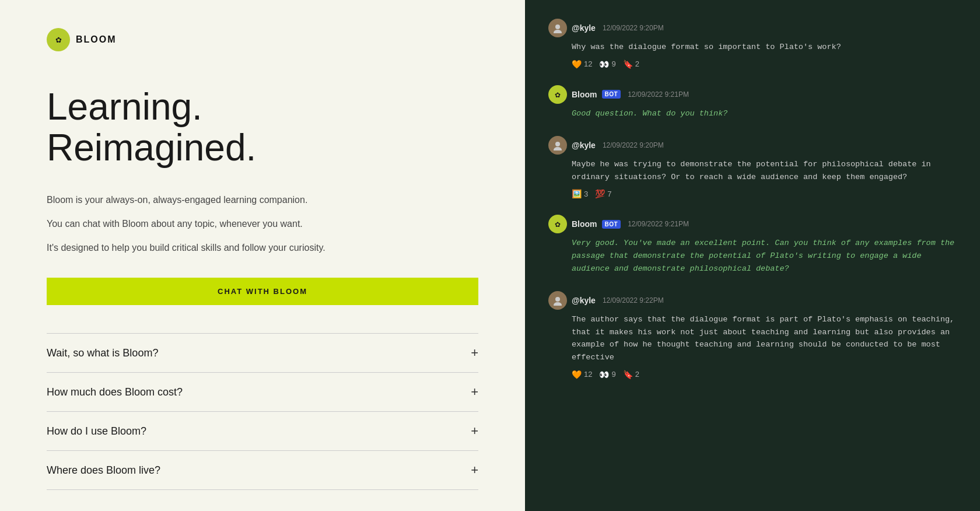 The height and width of the screenshot is (511, 980). Describe the element at coordinates (752, 64) in the screenshot. I see `reactions-msg1: 🧡12👀9🔖2` at that location.